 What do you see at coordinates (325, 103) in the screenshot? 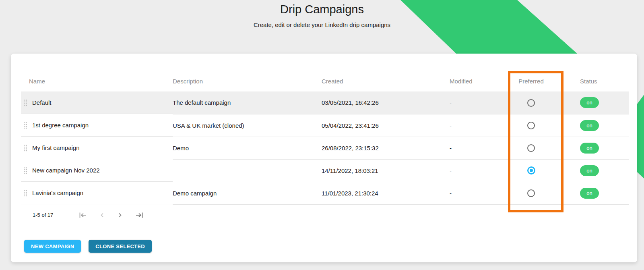
I see `table-row: Default The default campaign 03/05/2021,…` at bounding box center [325, 103].